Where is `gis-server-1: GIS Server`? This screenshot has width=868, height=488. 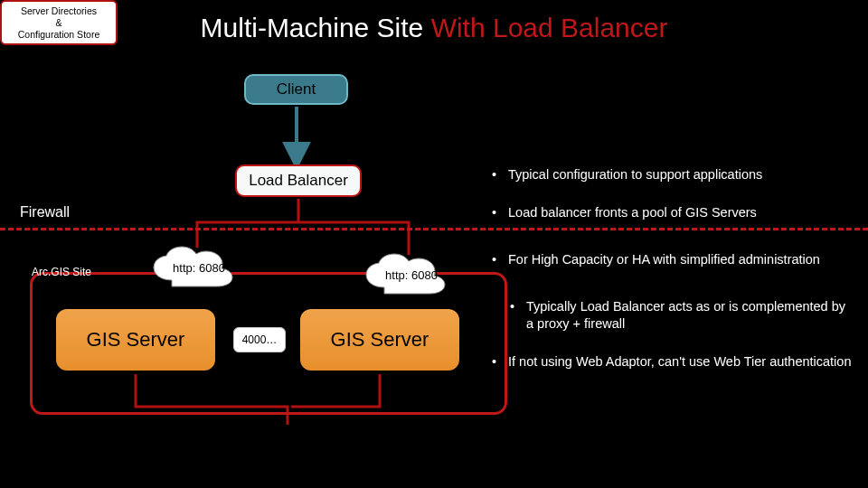 gis-server-1: GIS Server is located at coordinates (136, 340).